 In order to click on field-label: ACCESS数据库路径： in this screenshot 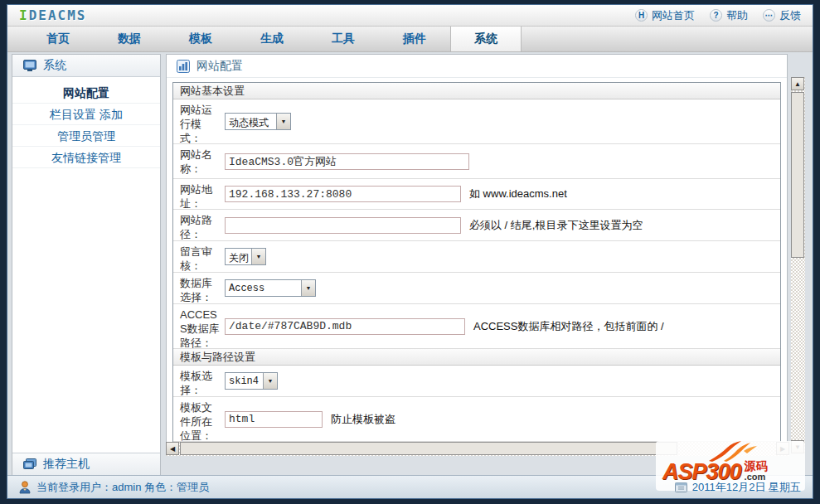, I will do `click(198, 327)`.